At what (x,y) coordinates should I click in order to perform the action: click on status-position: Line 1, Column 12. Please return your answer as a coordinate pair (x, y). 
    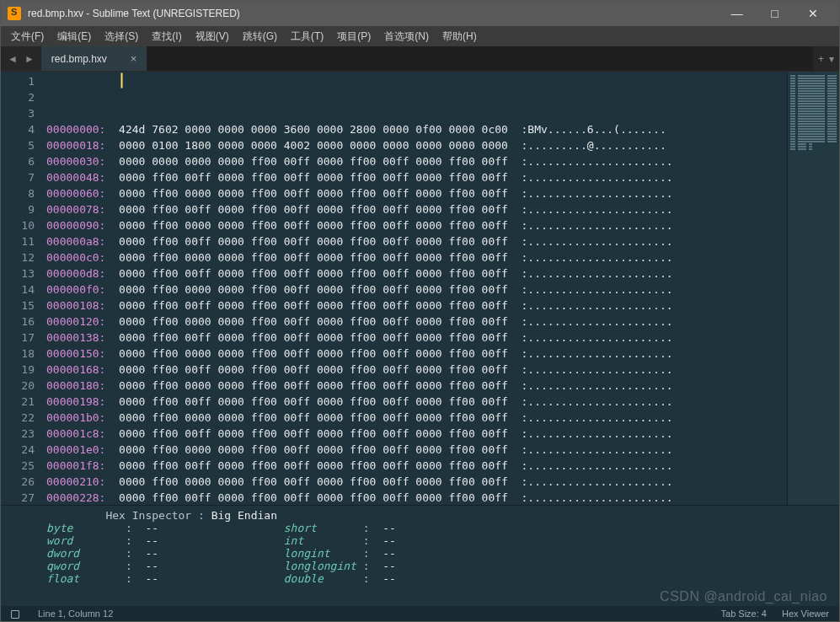
    Looking at the image, I should click on (76, 614).